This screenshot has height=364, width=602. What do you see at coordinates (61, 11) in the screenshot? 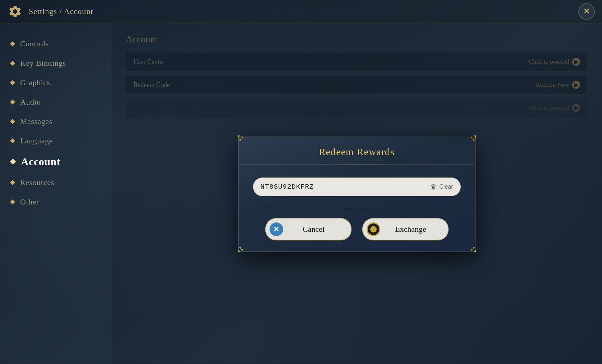
I see `header-title: Settings / Account` at bounding box center [61, 11].